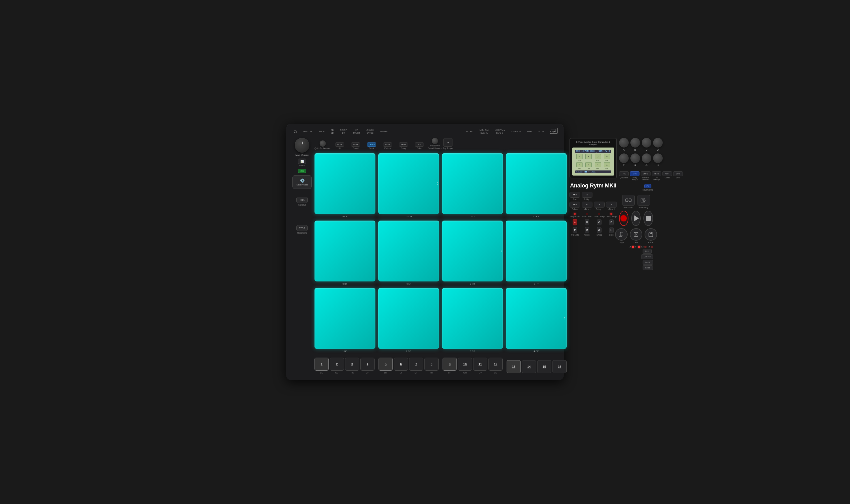 The height and width of the screenshot is (504, 850). What do you see at coordinates (529, 367) in the screenshot?
I see `step-button-14: 14` at bounding box center [529, 367].